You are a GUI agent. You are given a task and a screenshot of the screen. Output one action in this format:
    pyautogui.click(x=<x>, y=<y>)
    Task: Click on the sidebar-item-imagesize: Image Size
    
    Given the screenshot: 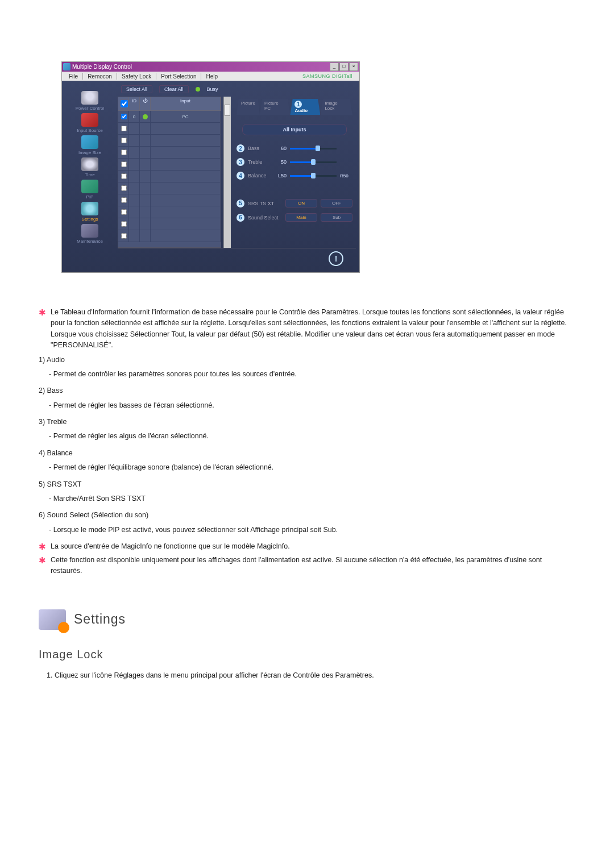 What is the action you would take?
    pyautogui.click(x=90, y=146)
    